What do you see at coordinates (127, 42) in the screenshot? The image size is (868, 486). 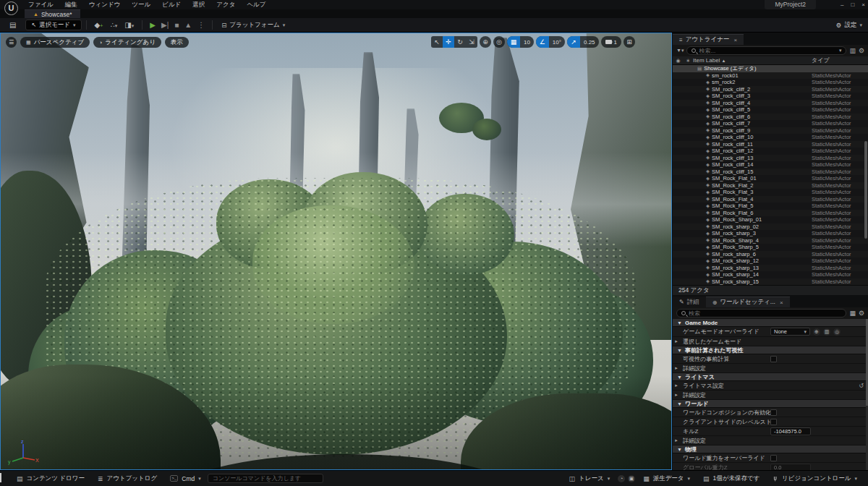 I see `view-mode-dropdown: ◑ ライティングあり` at bounding box center [127, 42].